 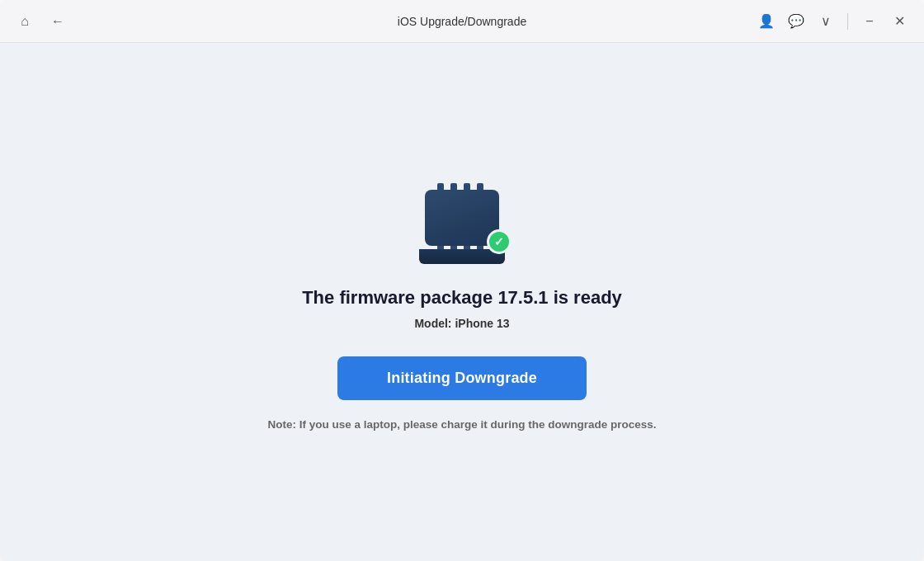 What do you see at coordinates (482, 323) in the screenshot?
I see `model-value: iPhone 13` at bounding box center [482, 323].